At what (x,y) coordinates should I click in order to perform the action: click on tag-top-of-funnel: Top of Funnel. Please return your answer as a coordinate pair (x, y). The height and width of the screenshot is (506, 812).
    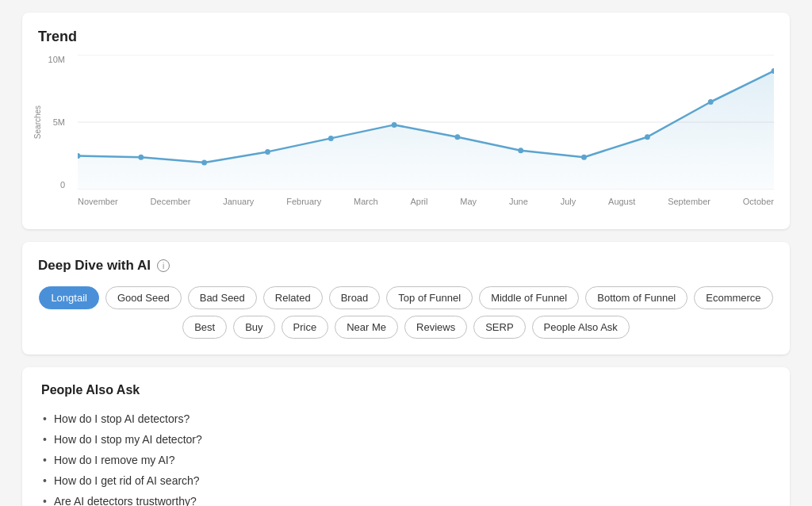
    Looking at the image, I should click on (430, 298).